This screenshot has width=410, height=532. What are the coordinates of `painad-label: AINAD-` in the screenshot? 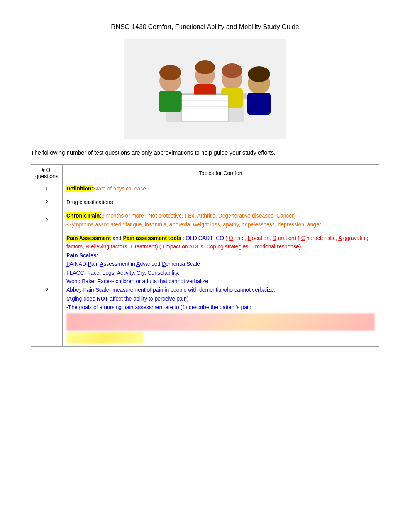 It's located at (79, 264).